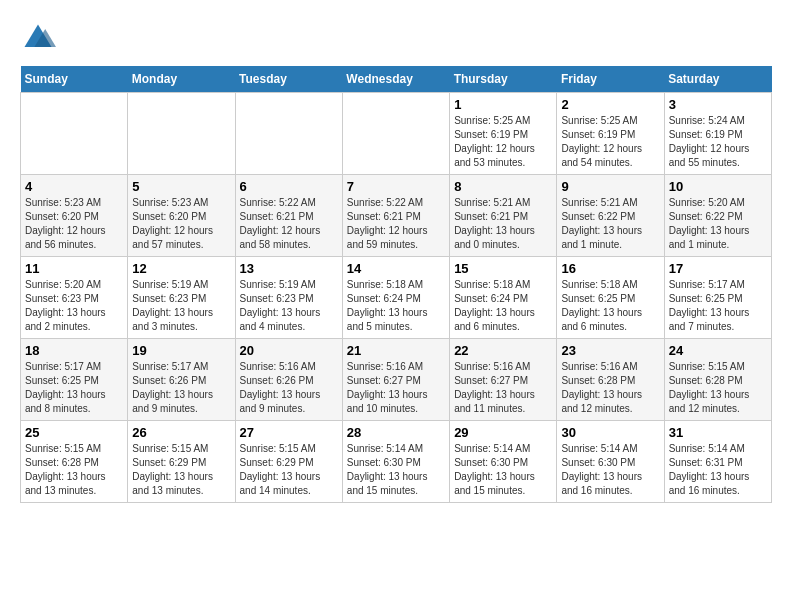 This screenshot has width=792, height=612. Describe the element at coordinates (74, 380) in the screenshot. I see `day-cell: 18Sunrise: 5:17 AM Sunset: 6:25 PM Dayli…` at that location.